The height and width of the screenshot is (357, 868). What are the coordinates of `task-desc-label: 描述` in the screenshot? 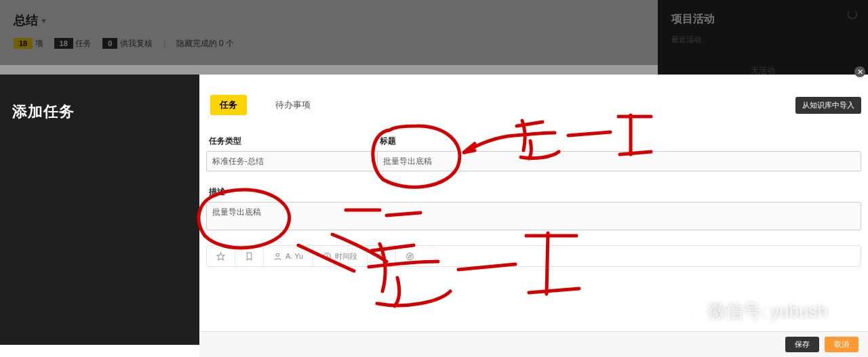 It's located at (534, 192).